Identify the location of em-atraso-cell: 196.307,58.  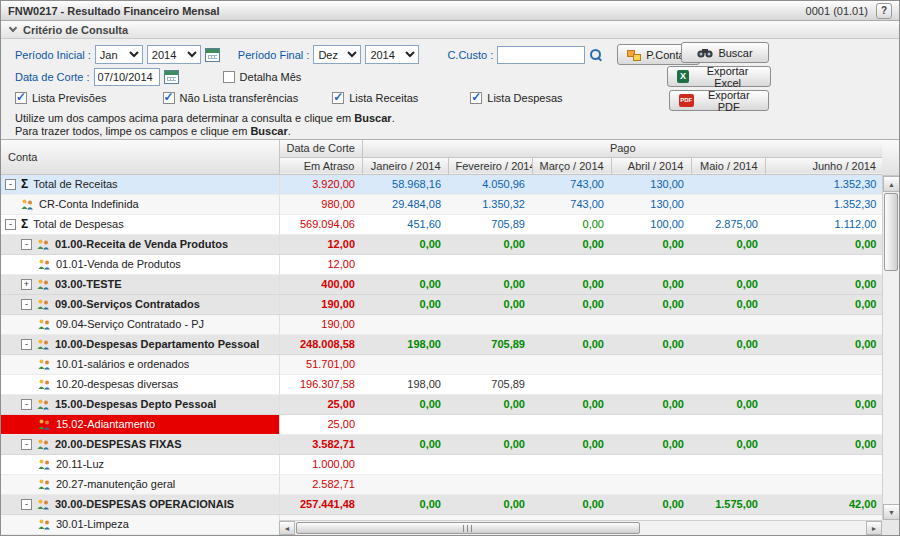
(320, 384).